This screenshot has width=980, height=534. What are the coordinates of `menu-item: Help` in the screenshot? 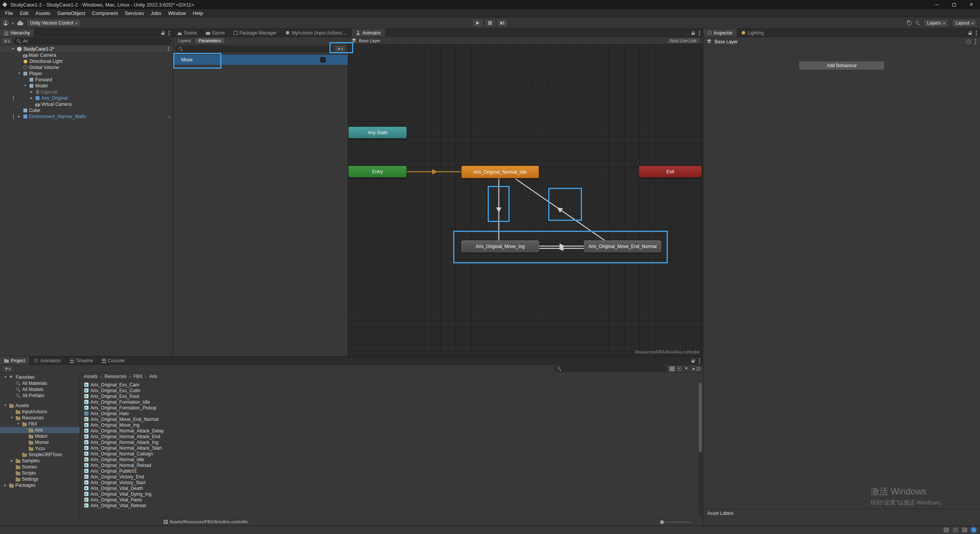 It's located at (198, 13).